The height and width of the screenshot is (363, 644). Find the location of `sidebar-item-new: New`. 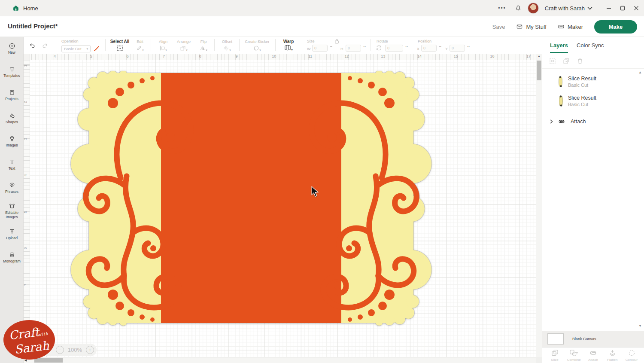

sidebar-item-new: New is located at coordinates (12, 49).